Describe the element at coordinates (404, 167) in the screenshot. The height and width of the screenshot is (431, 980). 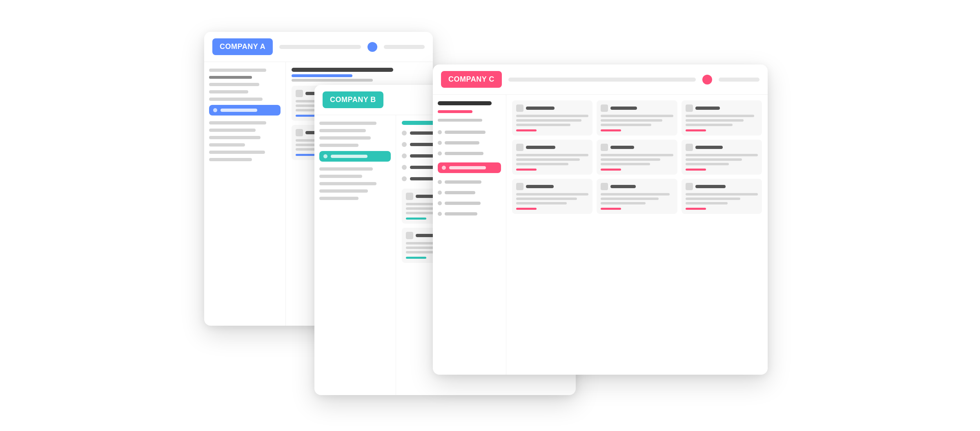
I see `list-dot-b4` at that location.